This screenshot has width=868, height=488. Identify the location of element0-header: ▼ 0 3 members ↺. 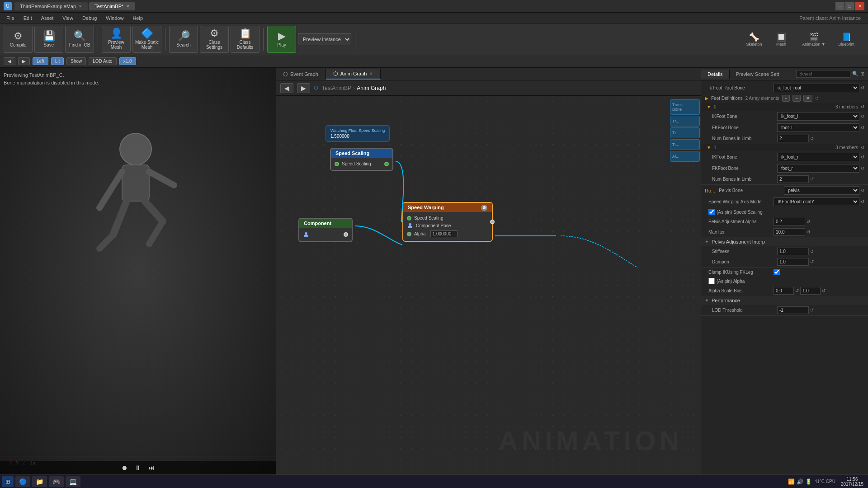
(785, 107).